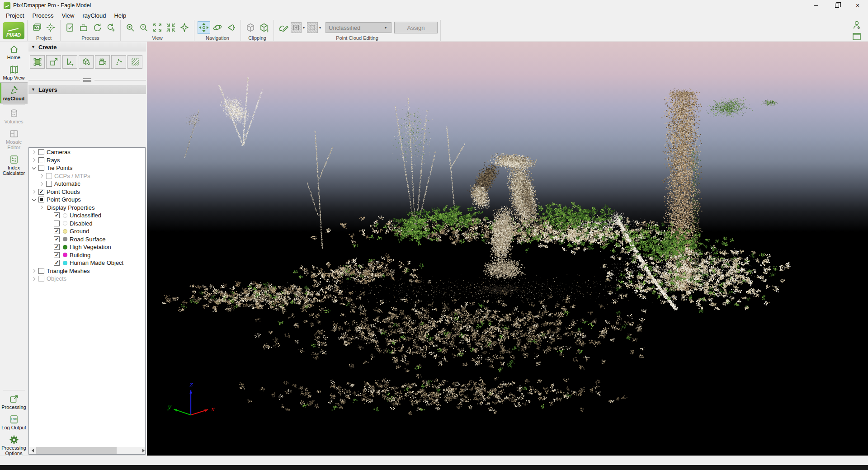  I want to click on create-processing-area-button, so click(37, 62).